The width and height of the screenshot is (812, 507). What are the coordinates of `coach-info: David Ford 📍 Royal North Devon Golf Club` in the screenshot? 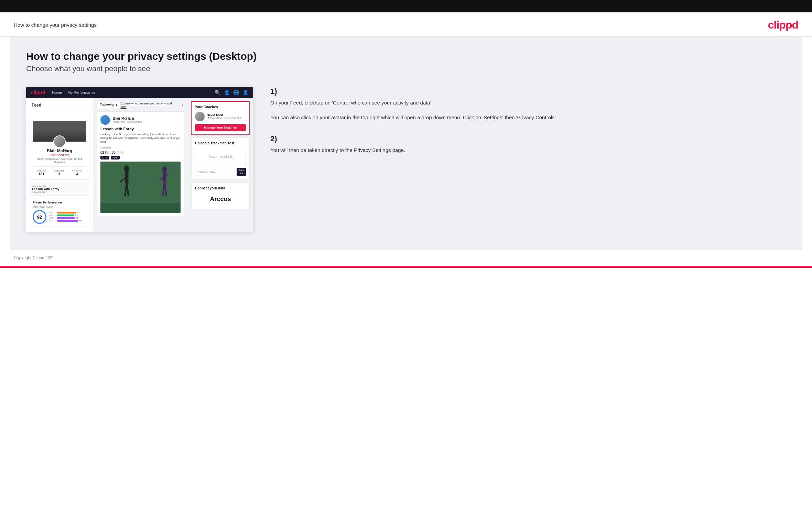 It's located at (224, 117).